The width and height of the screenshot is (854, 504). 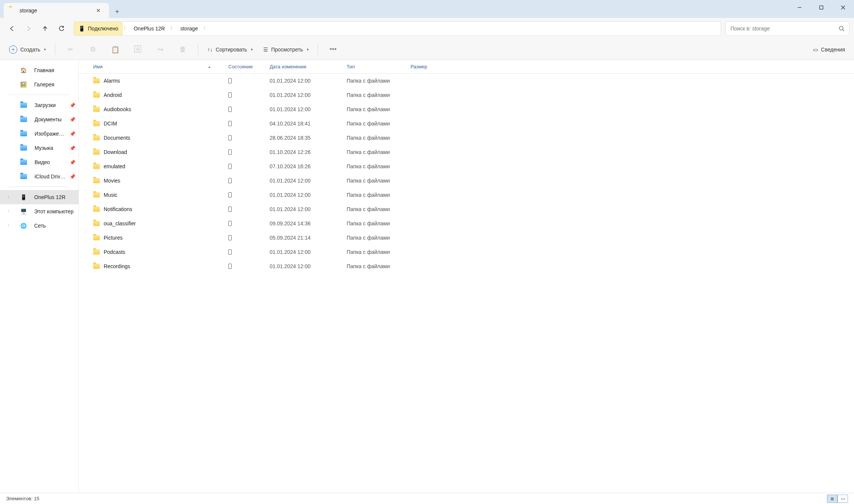 I want to click on view-button: ☰ Просмотреть ▾, so click(x=286, y=50).